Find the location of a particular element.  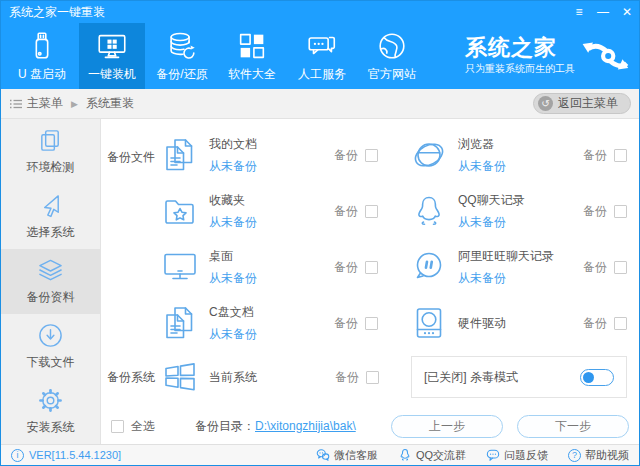

backup-checkbox-my-documents is located at coordinates (372, 156).